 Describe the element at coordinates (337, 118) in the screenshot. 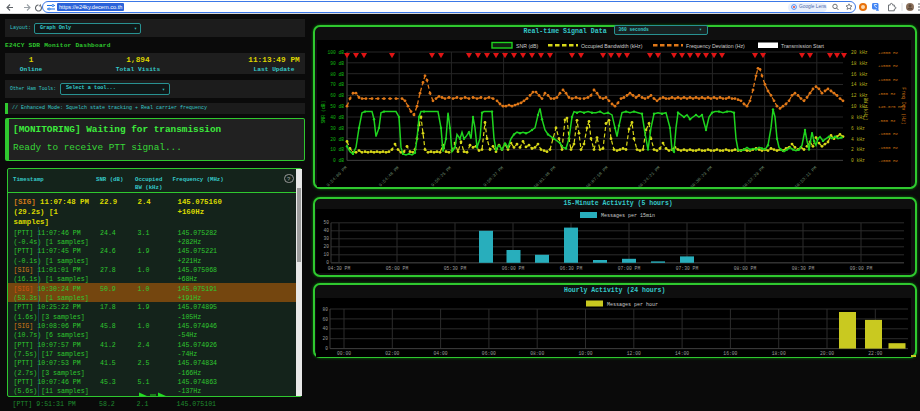

I see `svg-text: 40 dB` at that location.